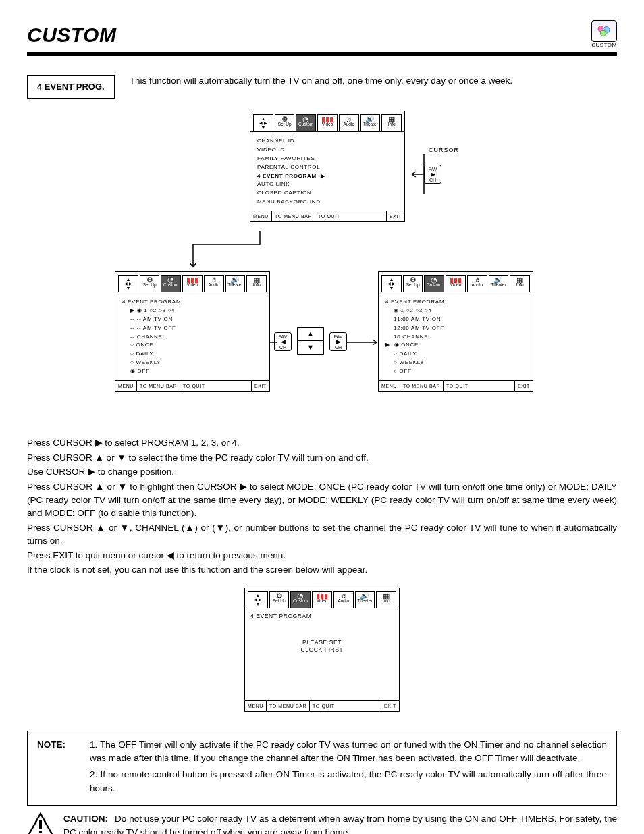  Describe the element at coordinates (159, 311) in the screenshot. I see `prog-label: 1 ○2 ○3 ○4` at that location.